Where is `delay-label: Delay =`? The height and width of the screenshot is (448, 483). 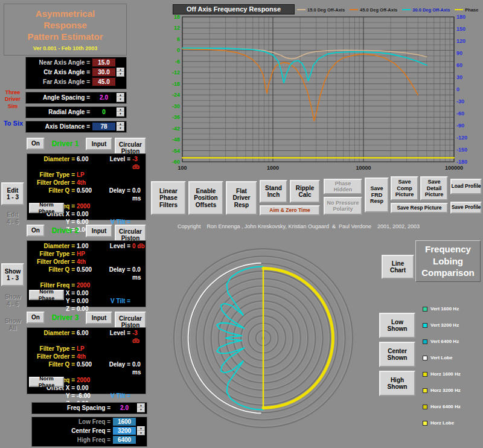 delay-label: Delay = is located at coordinates (117, 368).